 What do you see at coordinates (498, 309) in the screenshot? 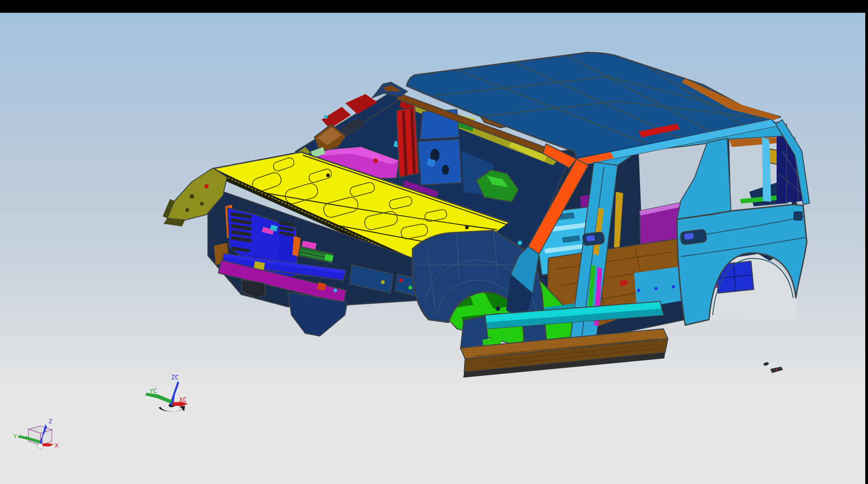
I see `fender-hole` at bounding box center [498, 309].